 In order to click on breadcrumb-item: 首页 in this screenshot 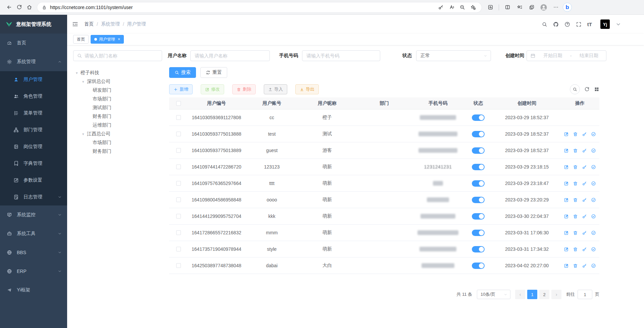, I will do `click(89, 24)`.